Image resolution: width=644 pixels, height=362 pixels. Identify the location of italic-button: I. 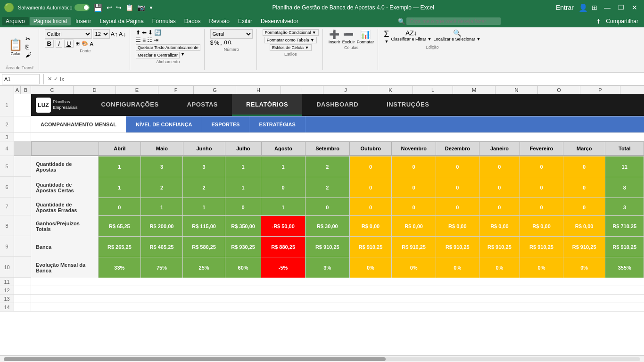
(59, 43).